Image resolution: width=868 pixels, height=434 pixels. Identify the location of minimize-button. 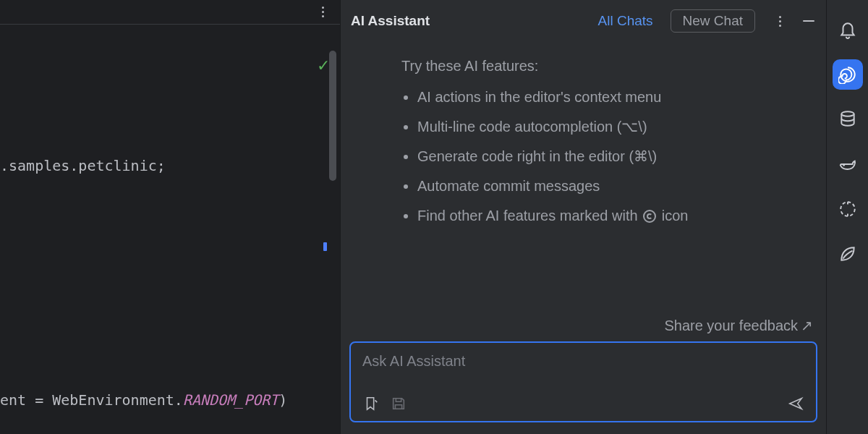
(809, 21).